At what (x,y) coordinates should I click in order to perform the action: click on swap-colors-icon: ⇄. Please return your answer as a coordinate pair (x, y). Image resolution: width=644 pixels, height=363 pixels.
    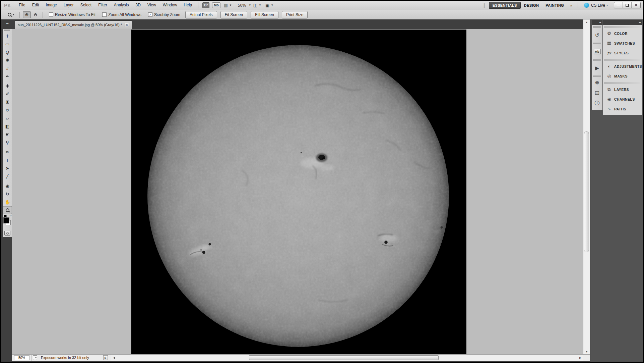
    Looking at the image, I should click on (11, 215).